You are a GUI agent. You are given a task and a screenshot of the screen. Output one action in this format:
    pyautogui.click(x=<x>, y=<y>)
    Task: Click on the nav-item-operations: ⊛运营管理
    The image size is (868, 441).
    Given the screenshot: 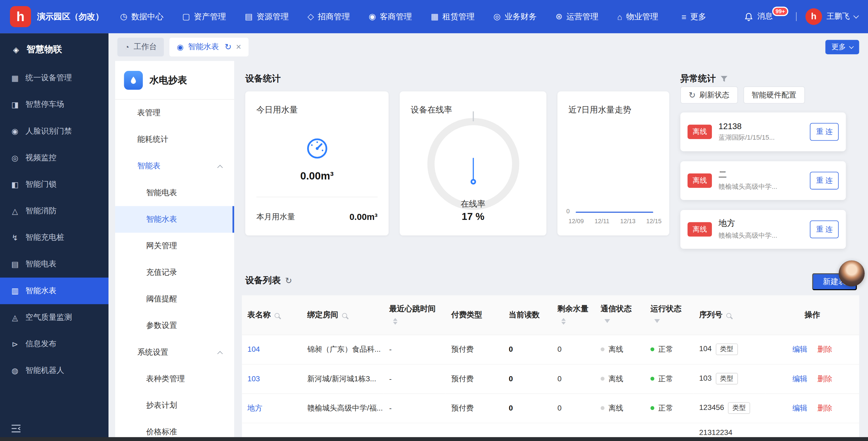 What is the action you would take?
    pyautogui.click(x=577, y=17)
    